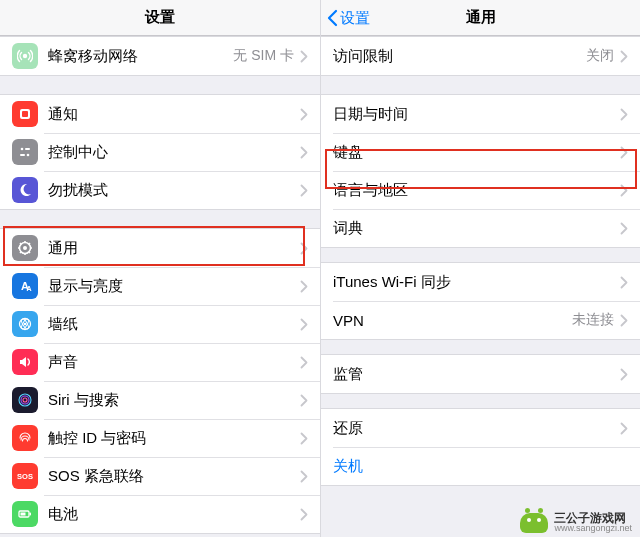 This screenshot has width=640, height=537. Describe the element at coordinates (355, 18) in the screenshot. I see `back-label: 设置` at that location.